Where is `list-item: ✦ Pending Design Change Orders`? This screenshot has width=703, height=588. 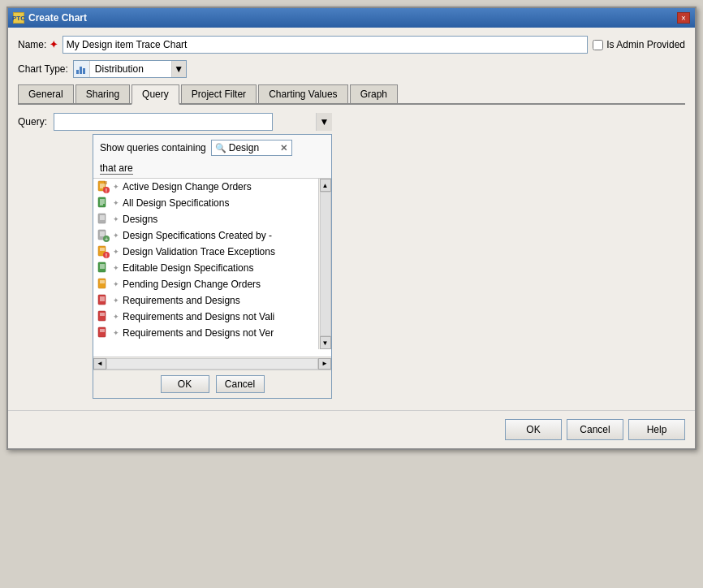
list-item: ✦ Pending Design Change Orders is located at coordinates (213, 284).